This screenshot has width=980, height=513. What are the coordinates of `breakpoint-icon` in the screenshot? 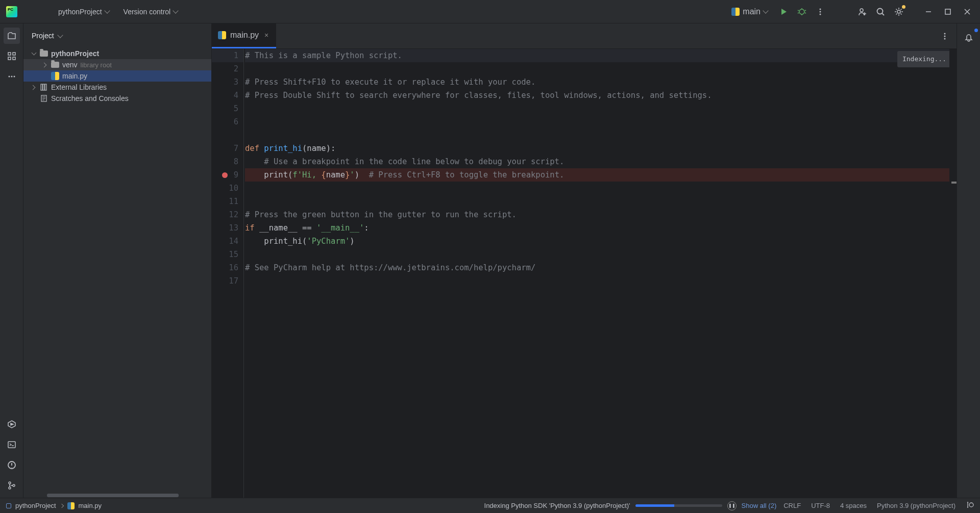 It's located at (225, 175).